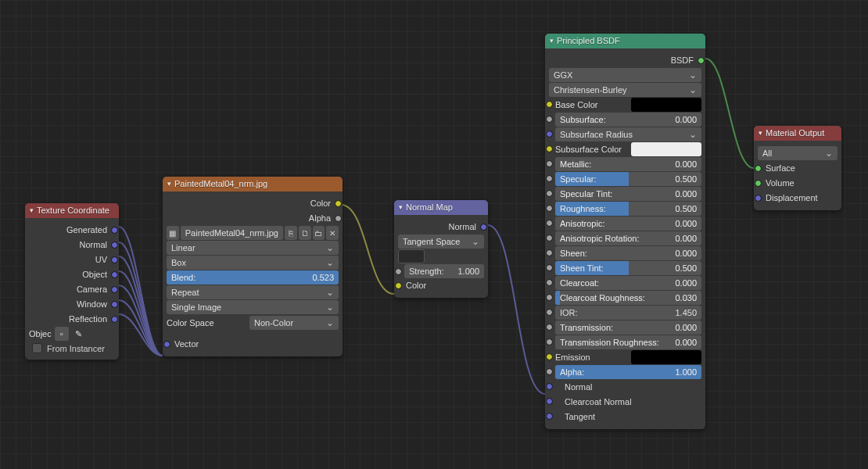 The image size is (868, 469). Describe the element at coordinates (629, 209) in the screenshot. I see `slider: Roughness:0.500` at that location.